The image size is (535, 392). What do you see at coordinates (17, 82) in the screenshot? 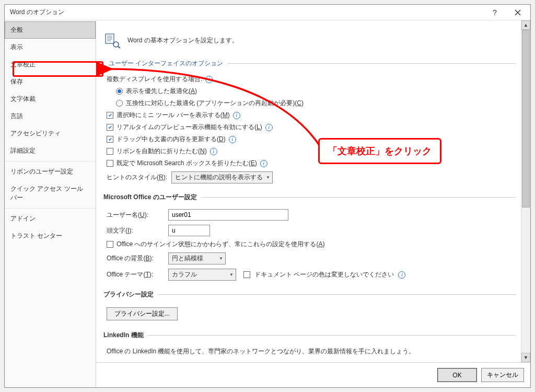
I see `sidebar-item-label: 保存` at bounding box center [17, 82].